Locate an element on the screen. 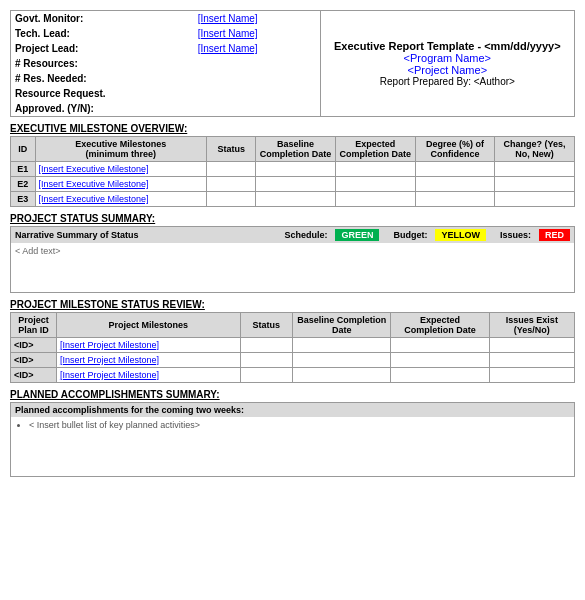 Image resolution: width=585 pixels, height=600 pixels. report-title: Executive Report Template - <mm/dd/yyyy> is located at coordinates (448, 46).